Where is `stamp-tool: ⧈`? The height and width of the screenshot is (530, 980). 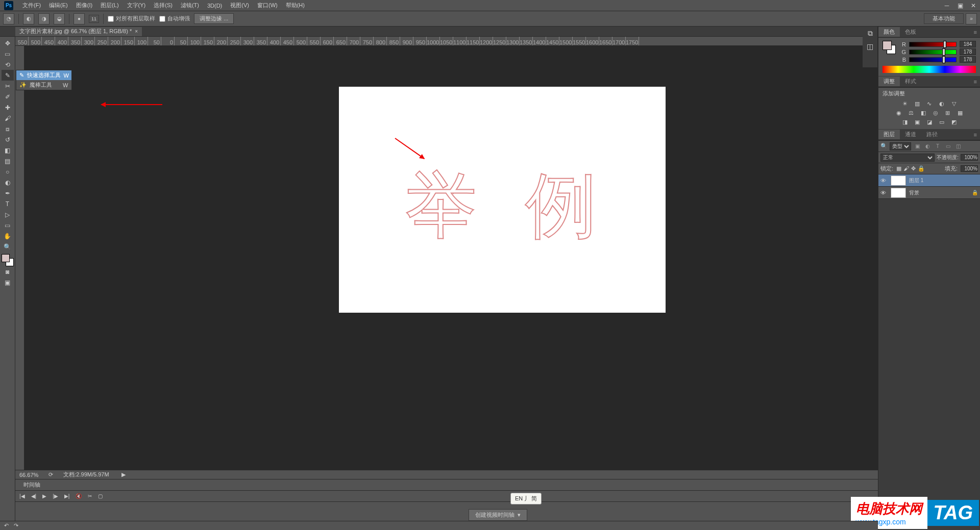 stamp-tool: ⧈ is located at coordinates (8, 129).